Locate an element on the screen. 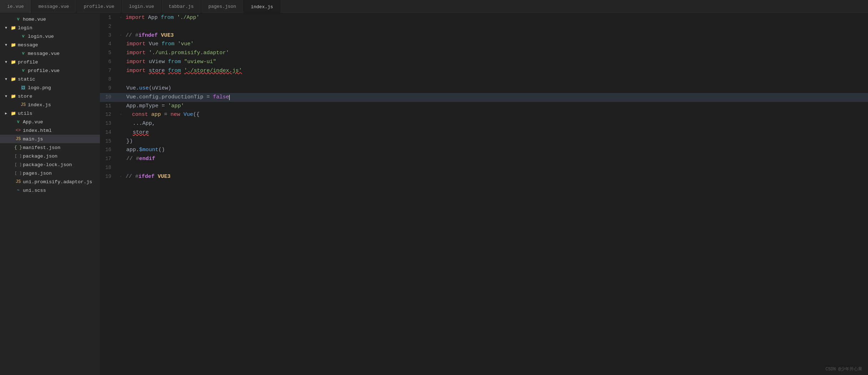  sidebar-item-logo-png: 🖼 logo.png is located at coordinates (50, 88).